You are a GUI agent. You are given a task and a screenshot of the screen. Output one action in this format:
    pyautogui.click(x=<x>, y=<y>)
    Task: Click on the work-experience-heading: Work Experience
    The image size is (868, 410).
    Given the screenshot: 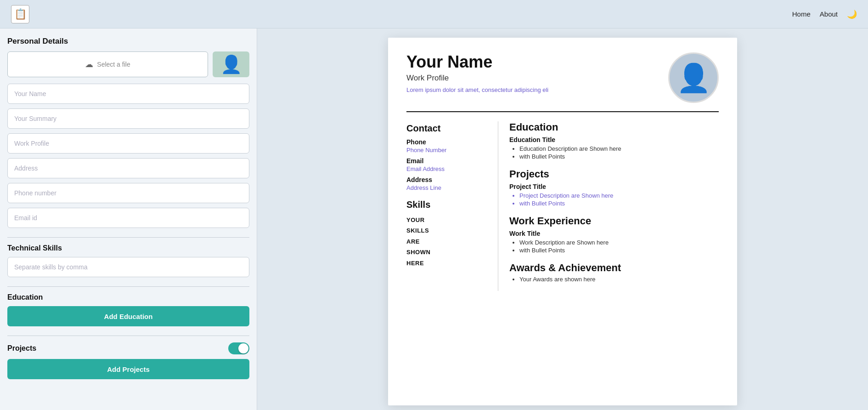 What is the action you would take?
    pyautogui.click(x=614, y=221)
    